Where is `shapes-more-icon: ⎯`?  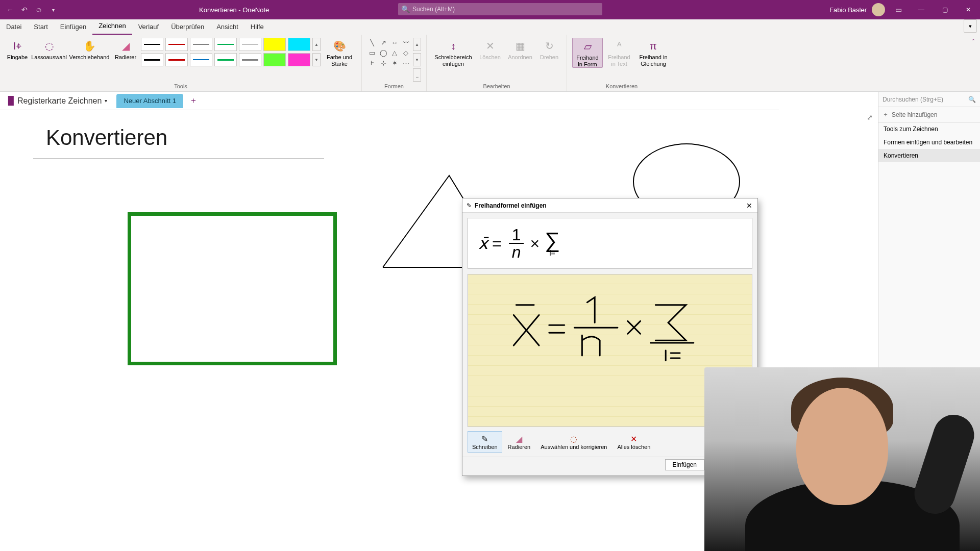
shapes-more-icon: ⎯ is located at coordinates (417, 75).